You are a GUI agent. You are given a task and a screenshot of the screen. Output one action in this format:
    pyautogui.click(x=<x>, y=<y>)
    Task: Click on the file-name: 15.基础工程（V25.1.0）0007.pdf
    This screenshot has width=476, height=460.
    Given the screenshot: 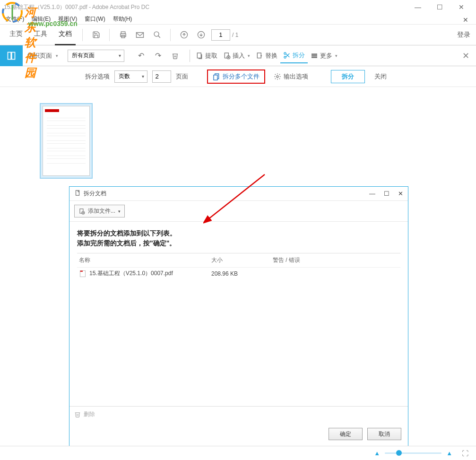 What is the action you would take?
    pyautogui.click(x=131, y=273)
    